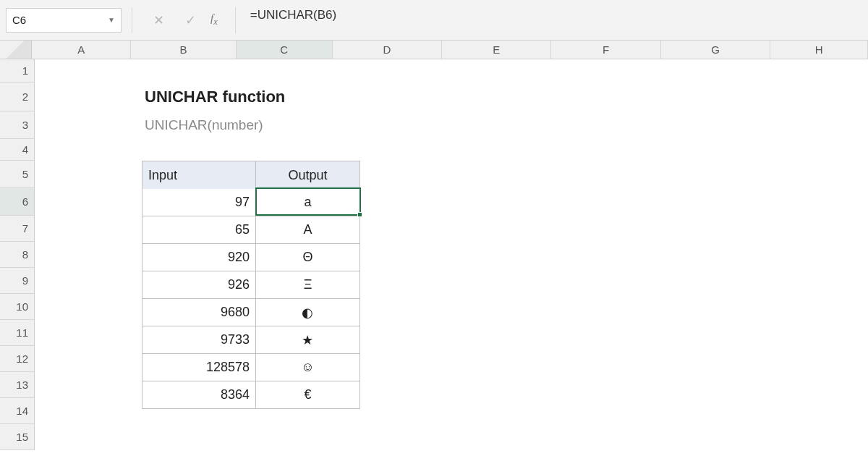 This screenshot has width=868, height=456. What do you see at coordinates (17, 437) in the screenshot?
I see `row-header-15: 15` at bounding box center [17, 437].